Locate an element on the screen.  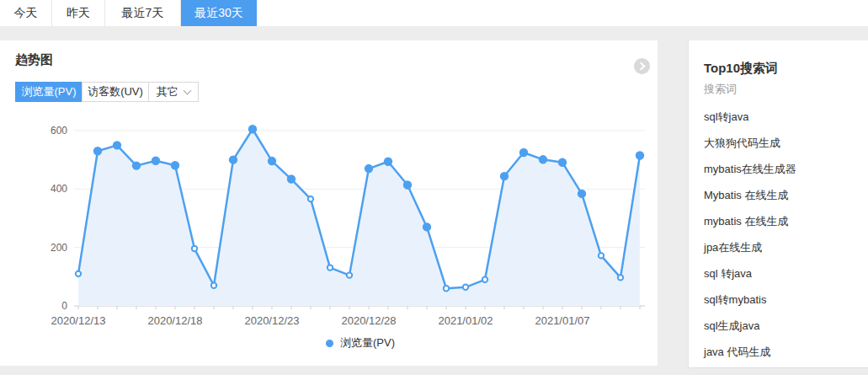
svg-text: 2020/12/13 is located at coordinates (77, 320).